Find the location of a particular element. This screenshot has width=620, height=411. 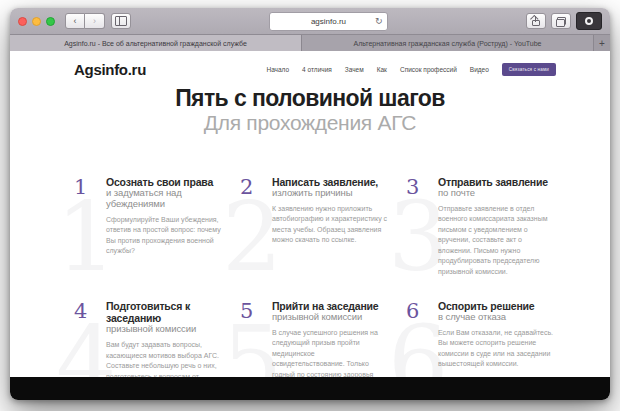

step-subtitle: изложить причины is located at coordinates (330, 194).